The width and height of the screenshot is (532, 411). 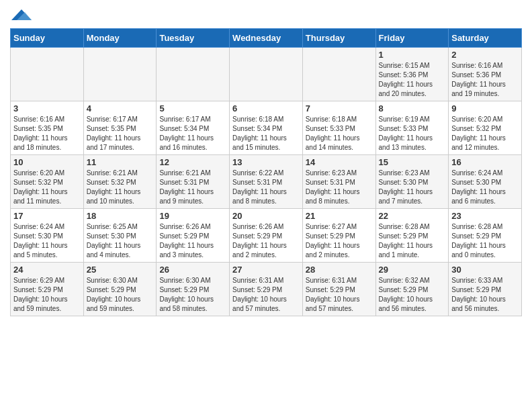 What do you see at coordinates (412, 270) in the screenshot?
I see `day-number: 29` at bounding box center [412, 270].